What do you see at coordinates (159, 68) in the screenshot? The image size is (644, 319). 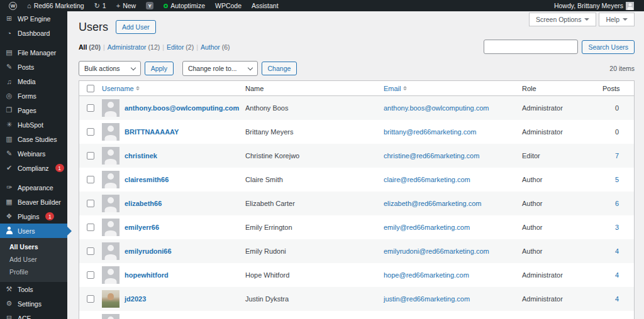 I see `apply-button: Apply` at bounding box center [159, 68].